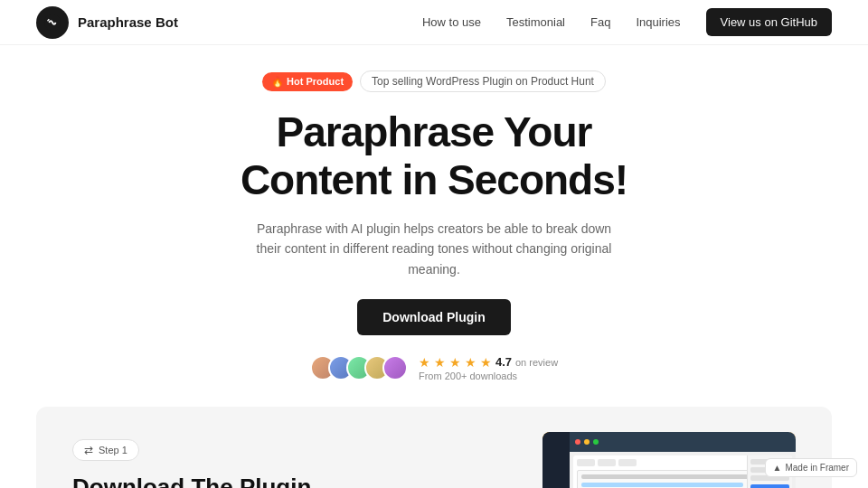  I want to click on github-button: View us on GitHub, so click(769, 22).